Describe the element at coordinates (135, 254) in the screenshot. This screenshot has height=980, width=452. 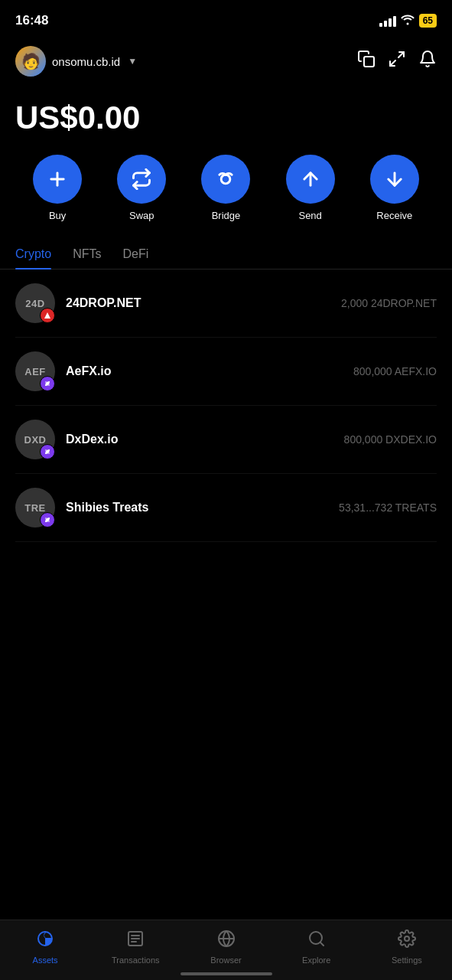
I see `tab-defi: DeFi` at that location.